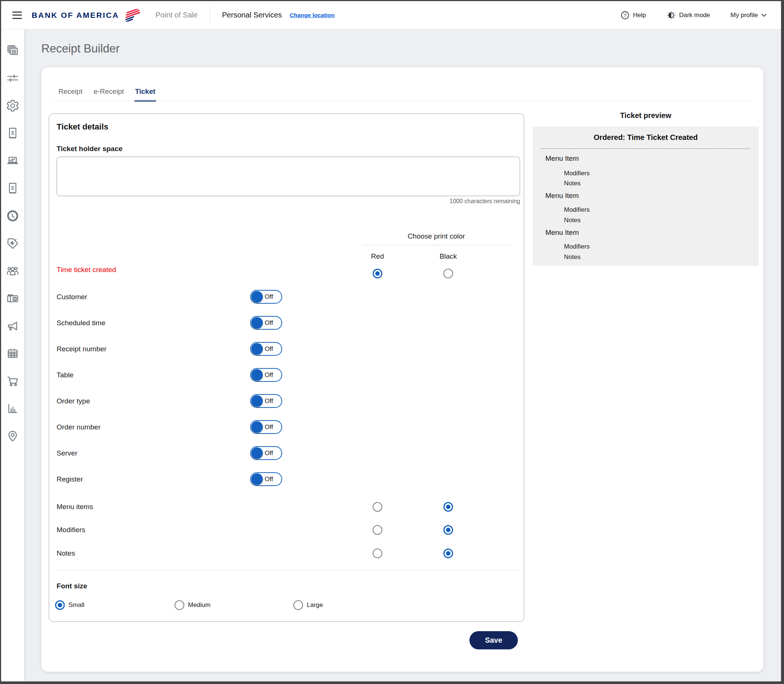 This screenshot has height=684, width=784. Describe the element at coordinates (639, 15) in the screenshot. I see `help-label: Help` at that location.